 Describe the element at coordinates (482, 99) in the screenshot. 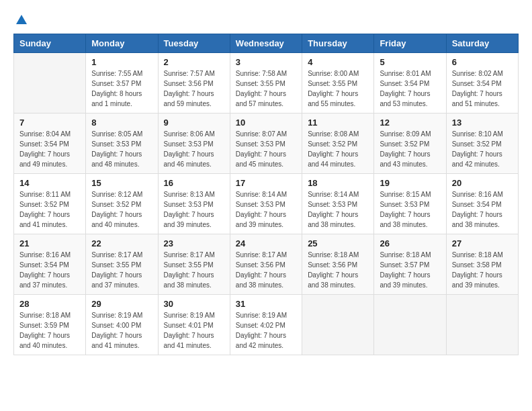

I see `daylight-text: Daylight: 7 hours and 51 minutes.` at that location.